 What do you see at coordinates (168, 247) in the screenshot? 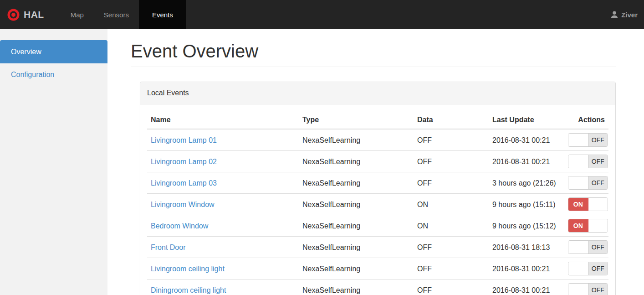
I see `event-name-link: Front Door` at bounding box center [168, 247].